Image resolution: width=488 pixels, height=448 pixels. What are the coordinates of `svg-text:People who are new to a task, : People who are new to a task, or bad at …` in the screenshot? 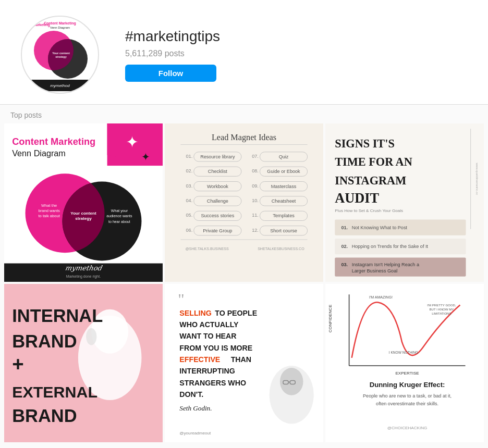 It's located at (407, 396).